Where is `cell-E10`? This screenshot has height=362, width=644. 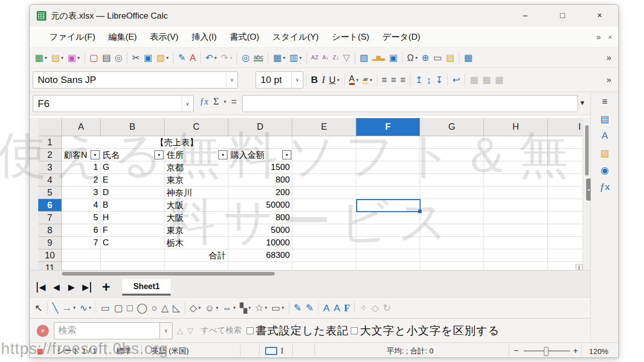
cell-E10 is located at coordinates (324, 255).